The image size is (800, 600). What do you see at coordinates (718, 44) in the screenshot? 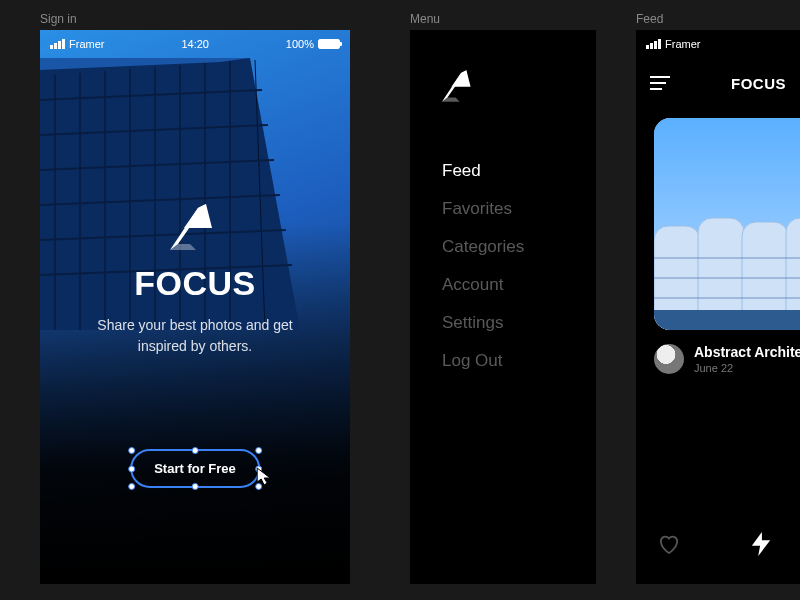
I see `status-bar: Framer` at bounding box center [718, 44].